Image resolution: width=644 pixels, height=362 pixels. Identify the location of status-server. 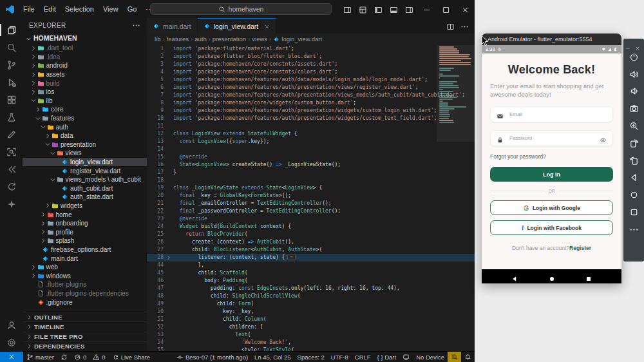
(406, 357).